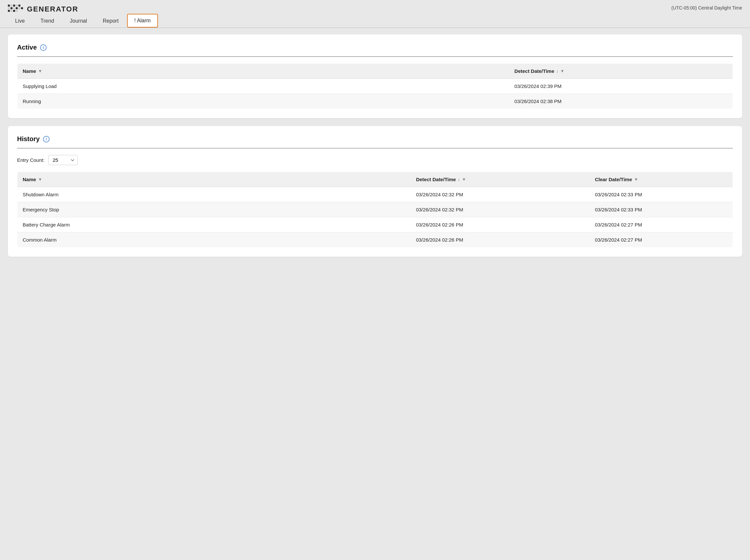 The image size is (750, 560). What do you see at coordinates (375, 86) in the screenshot?
I see `table-row: Supplying Load 03/26/2024 02:39 PM` at bounding box center [375, 86].